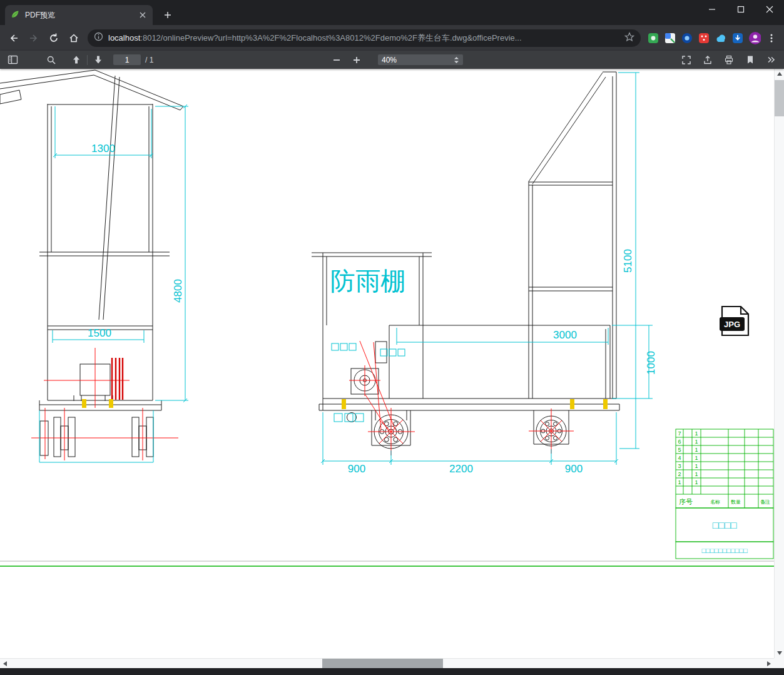 The height and width of the screenshot is (675, 784). Describe the element at coordinates (680, 474) in the screenshot. I see `bom-row-no: 2` at that location.